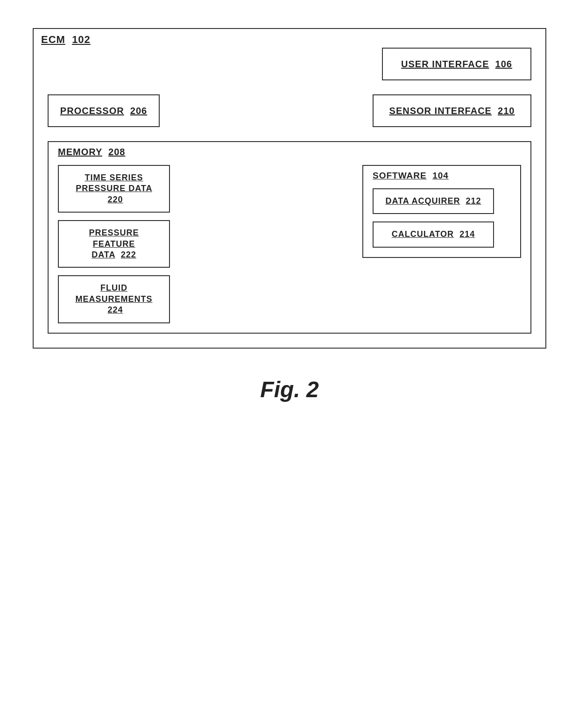  What do you see at coordinates (115, 310) in the screenshot?
I see `fluid-measurements-number: 224` at bounding box center [115, 310].